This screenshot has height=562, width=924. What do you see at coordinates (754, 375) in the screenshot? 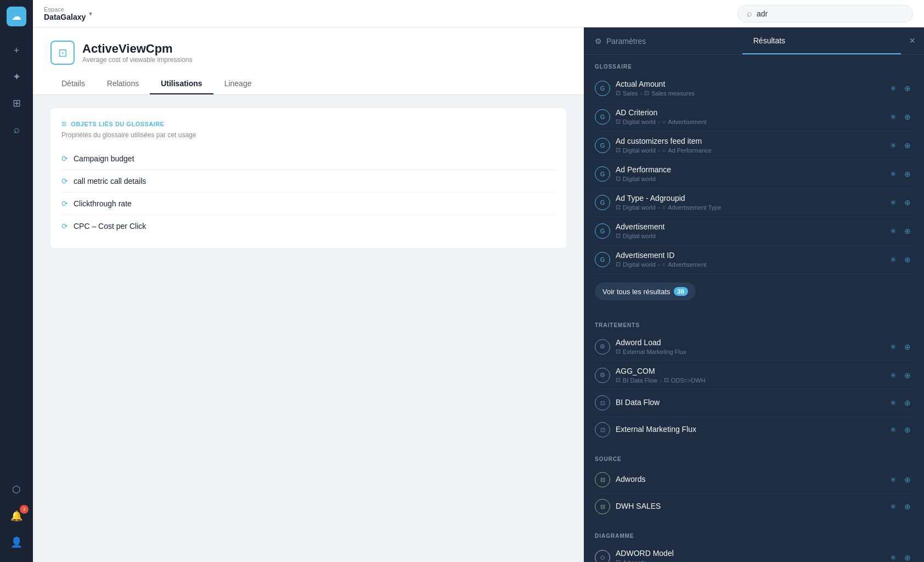
I see `result-item: ⚙ AGG_COM ⊡ BI Data Flow › ⊡ ODS=>DWH` at bounding box center [754, 375].